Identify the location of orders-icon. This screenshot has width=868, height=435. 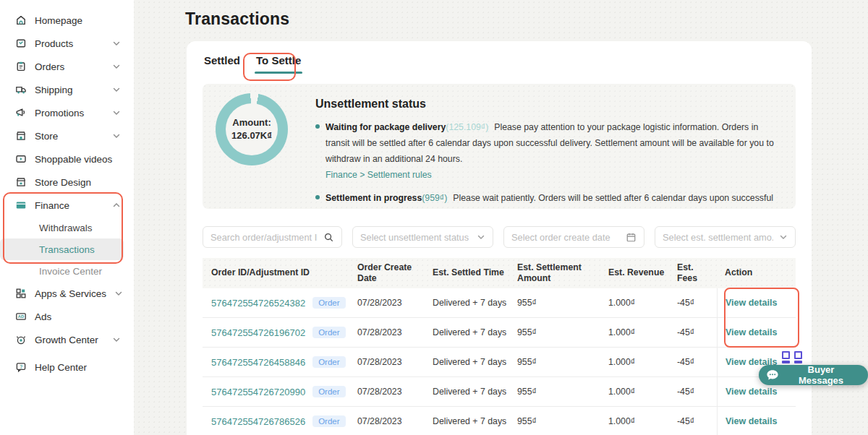
(21, 66).